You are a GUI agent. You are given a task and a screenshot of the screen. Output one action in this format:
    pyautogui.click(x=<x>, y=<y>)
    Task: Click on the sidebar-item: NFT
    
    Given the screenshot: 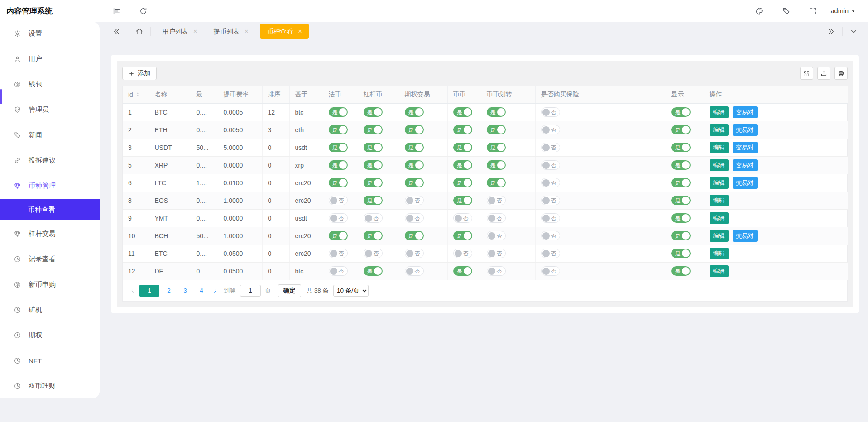 What is the action you would take?
    pyautogui.click(x=50, y=360)
    